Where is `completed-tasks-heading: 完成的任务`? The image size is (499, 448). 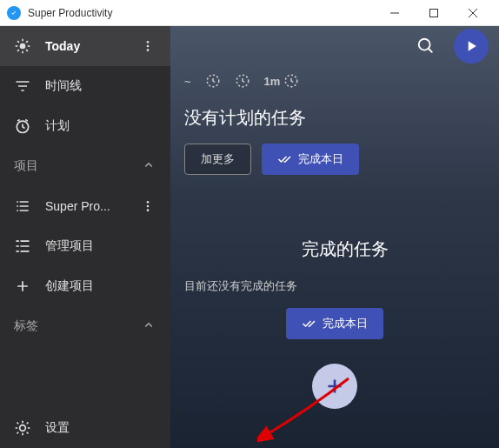
completed-tasks-heading: 完成的任务 is located at coordinates (335, 251).